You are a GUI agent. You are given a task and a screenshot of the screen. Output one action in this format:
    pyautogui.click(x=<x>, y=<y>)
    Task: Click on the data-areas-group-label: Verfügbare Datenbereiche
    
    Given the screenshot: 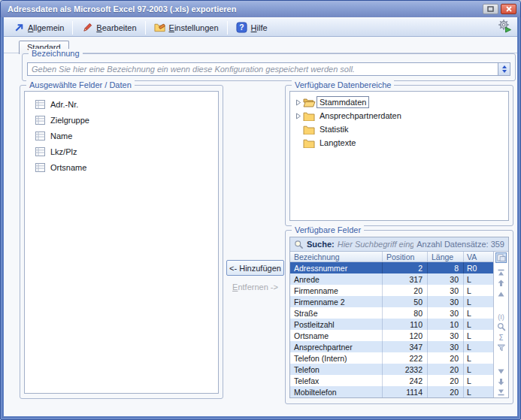 What is the action you would take?
    pyautogui.click(x=343, y=85)
    